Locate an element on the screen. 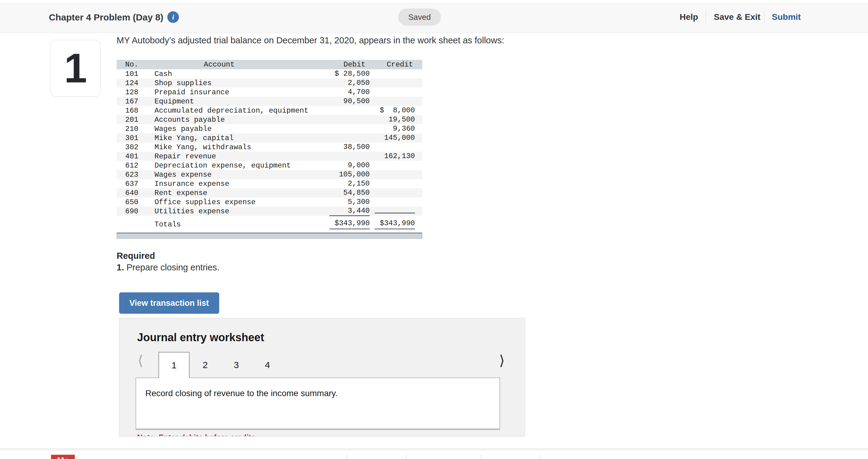 The image size is (868, 459). table-row: 301 Mike Yang, capital 145,000 is located at coordinates (270, 138).